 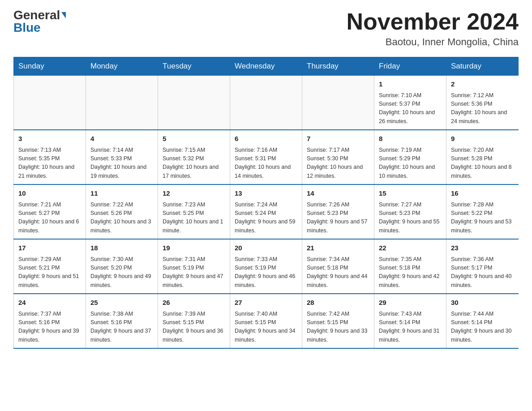 I want to click on day-info: Sunrise: 7:24 AM Sunset: 5:24 PM Dayligh…, so click(x=266, y=218).